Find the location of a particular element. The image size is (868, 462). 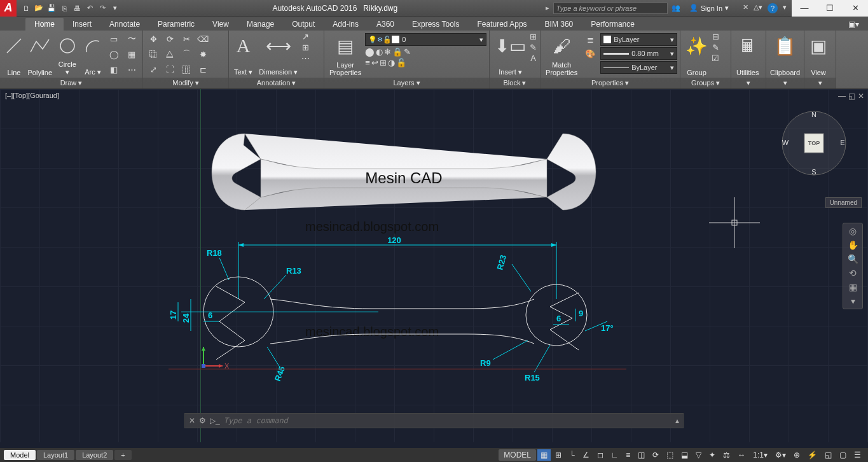

move-icon: ✥ is located at coordinates (153, 39).